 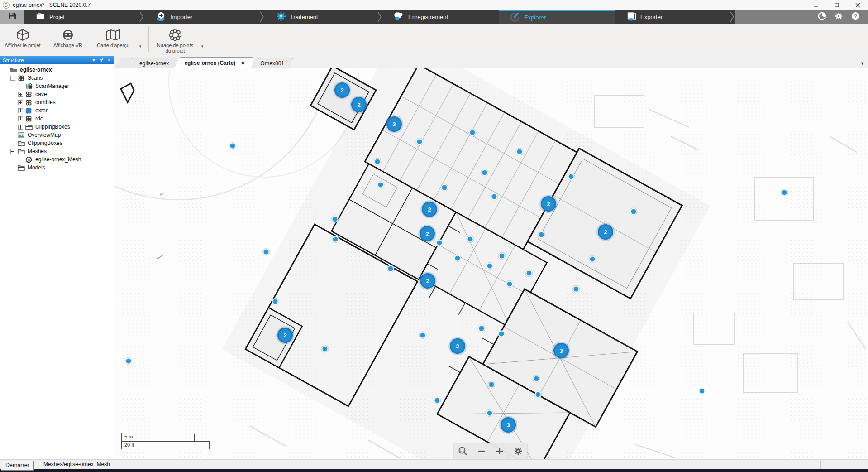 What do you see at coordinates (94, 60) in the screenshot?
I see `panel-dropdown-icon: ▼` at bounding box center [94, 60].